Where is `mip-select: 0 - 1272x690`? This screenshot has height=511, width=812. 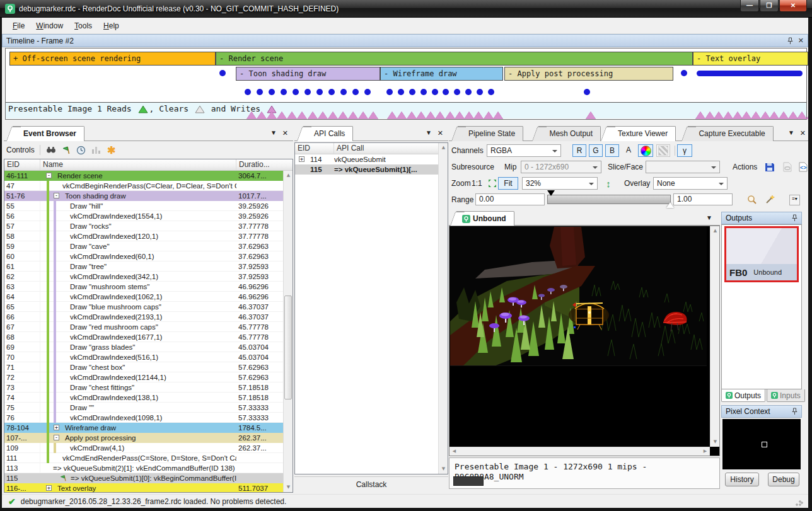
mip-select: 0 - 1272x690 is located at coordinates (561, 167).